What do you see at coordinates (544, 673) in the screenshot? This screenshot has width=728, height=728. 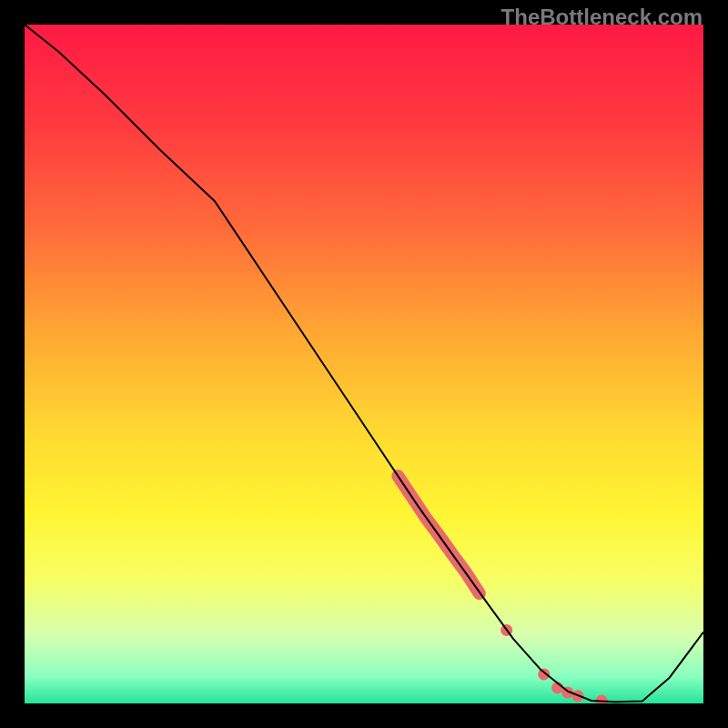 I see `dots-lower` at bounding box center [544, 673].